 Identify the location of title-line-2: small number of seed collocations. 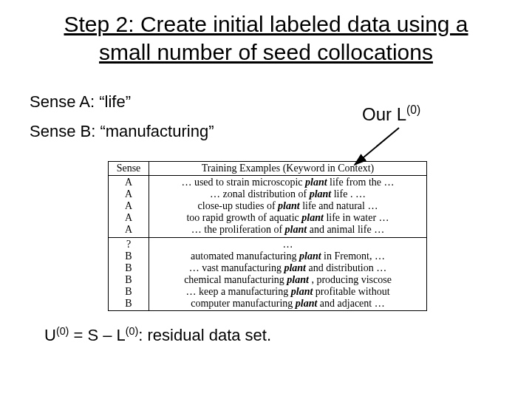
(266, 52).